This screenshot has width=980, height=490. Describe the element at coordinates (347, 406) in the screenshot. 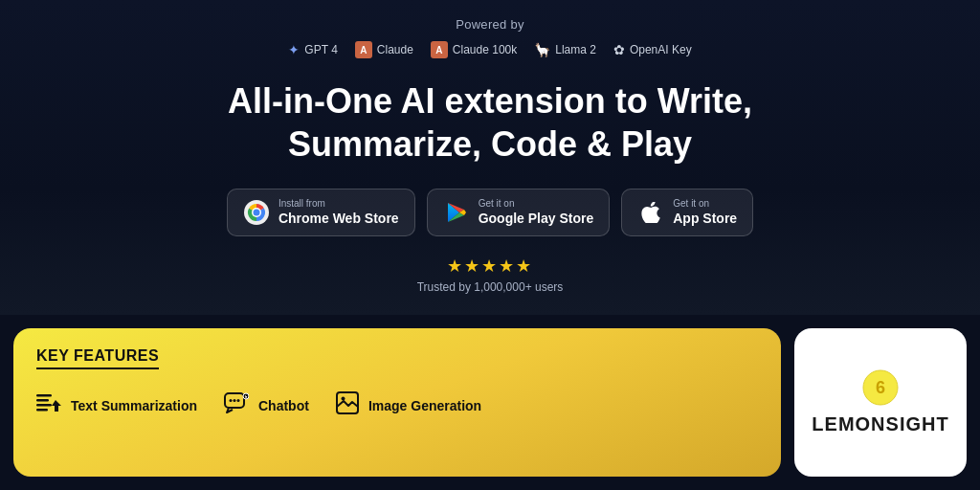

I see `image-generation-icon` at that location.